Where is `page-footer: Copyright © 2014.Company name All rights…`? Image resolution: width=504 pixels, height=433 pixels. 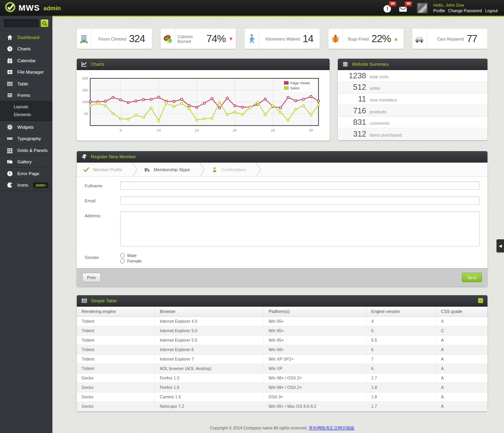 page-footer: Copyright © 2014.Company name All rights… is located at coordinates (282, 428).